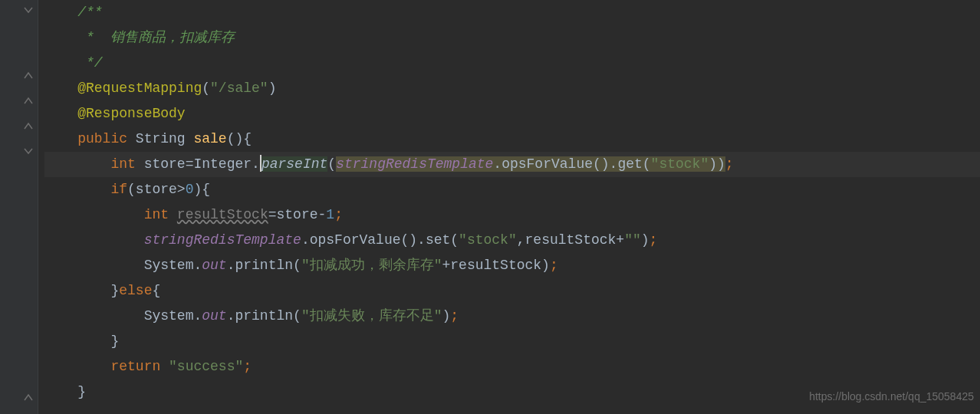 The image size is (980, 414). Describe the element at coordinates (90, 12) in the screenshot. I see `comment-text: /**` at that location.